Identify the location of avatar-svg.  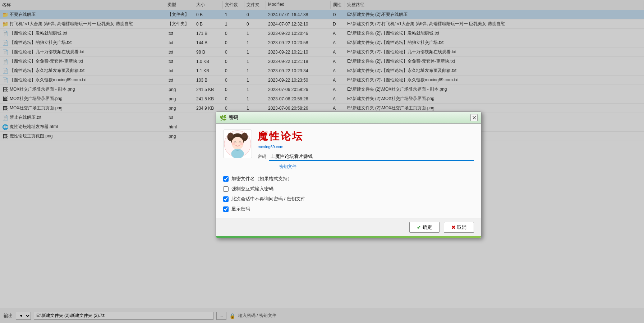
(238, 144).